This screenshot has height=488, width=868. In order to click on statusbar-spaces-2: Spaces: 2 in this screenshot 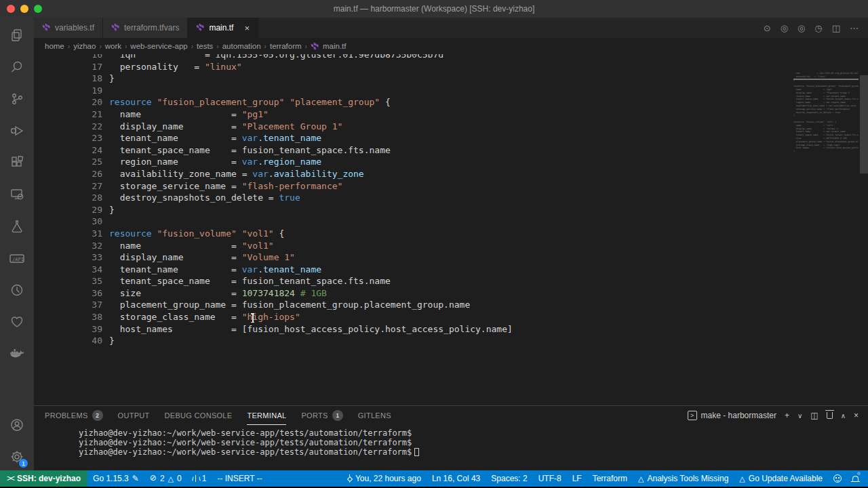, I will do `click(509, 479)`.